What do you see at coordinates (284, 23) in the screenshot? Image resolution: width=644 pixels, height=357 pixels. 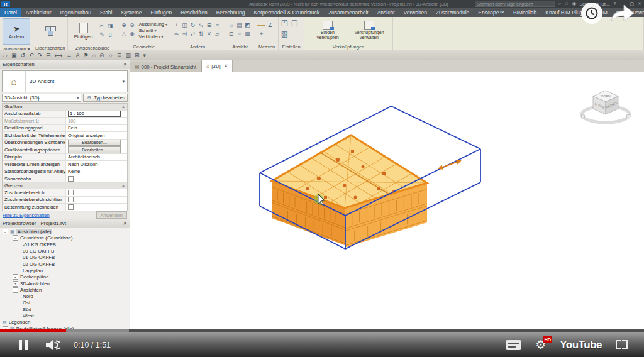 I see `group-icon: ◳` at bounding box center [284, 23].